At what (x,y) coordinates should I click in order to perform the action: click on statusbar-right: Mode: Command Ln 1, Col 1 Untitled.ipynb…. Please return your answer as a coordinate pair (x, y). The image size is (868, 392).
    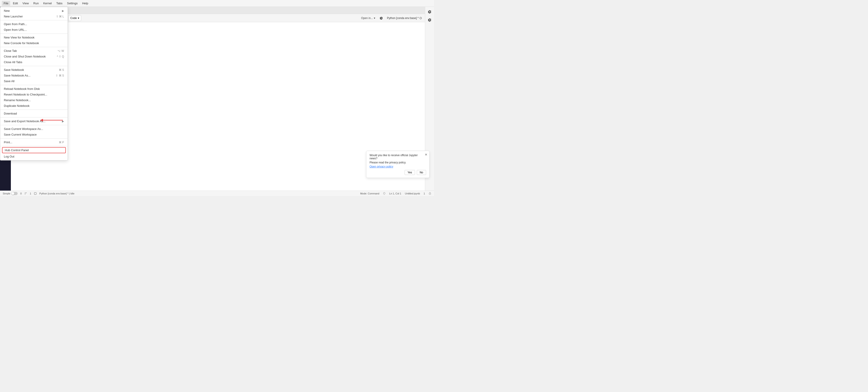
    Looking at the image, I should click on (396, 194).